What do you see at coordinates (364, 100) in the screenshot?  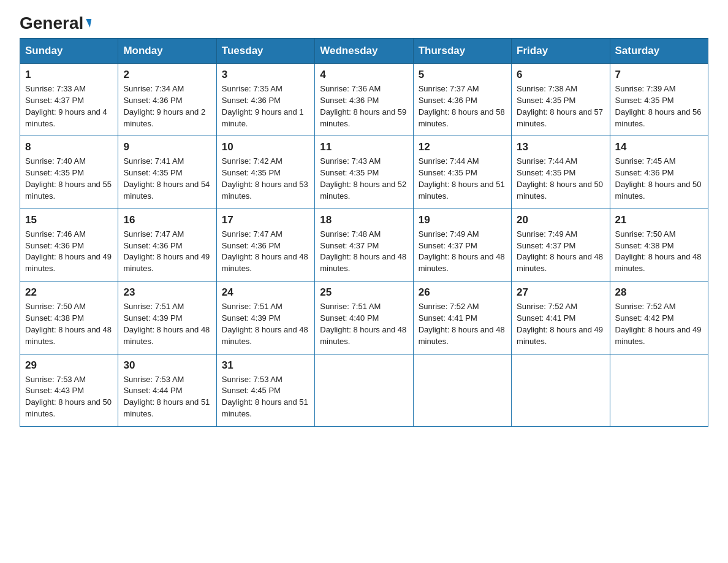 I see `calendar-week-row: 1 Sunrise: 7:33 AMSunset: 4:37 PMDayligh…` at bounding box center [364, 100].